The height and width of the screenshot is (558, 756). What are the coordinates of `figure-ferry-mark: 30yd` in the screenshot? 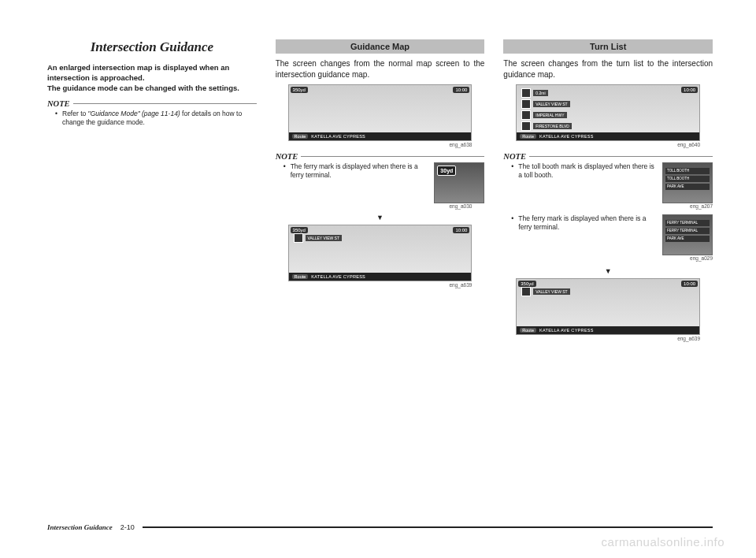 It's located at (459, 183).